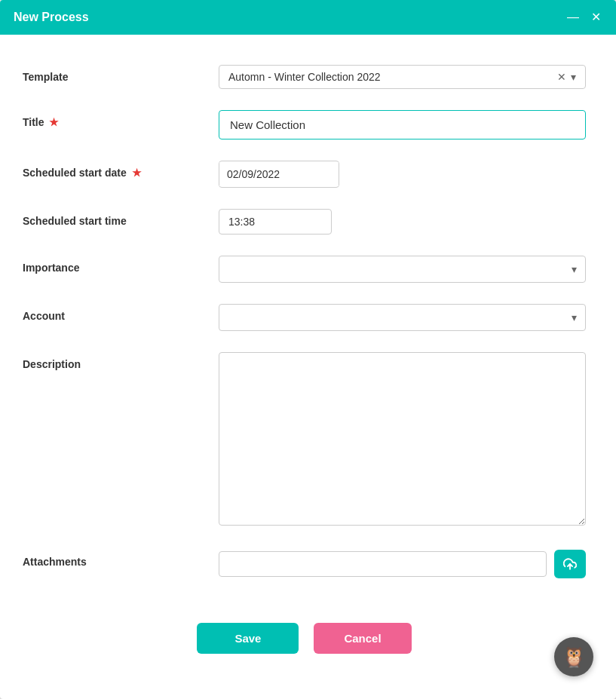 This screenshot has width=616, height=699. I want to click on cancel-button: Cancel, so click(362, 638).